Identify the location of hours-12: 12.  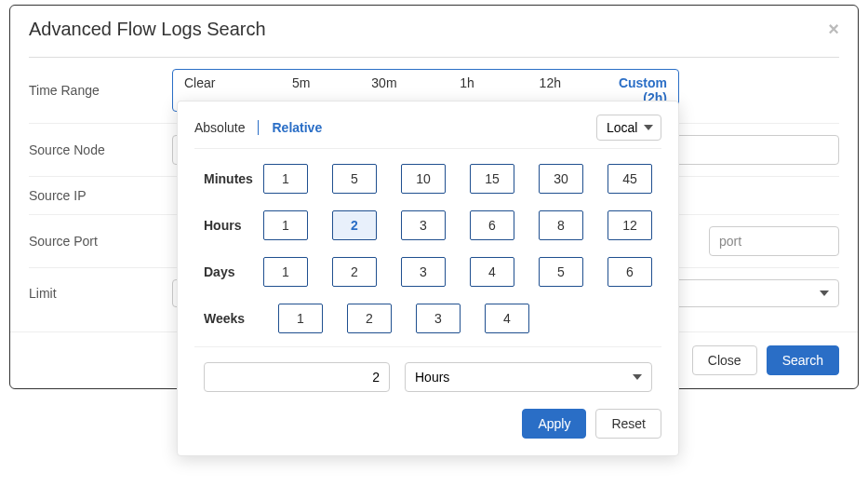
(630, 225).